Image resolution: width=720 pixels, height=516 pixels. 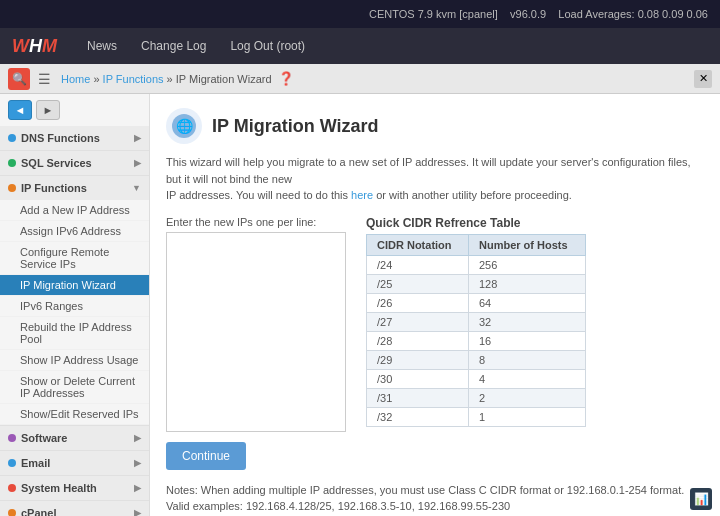 What do you see at coordinates (102, 46) in the screenshot?
I see `nav-news: News` at bounding box center [102, 46].